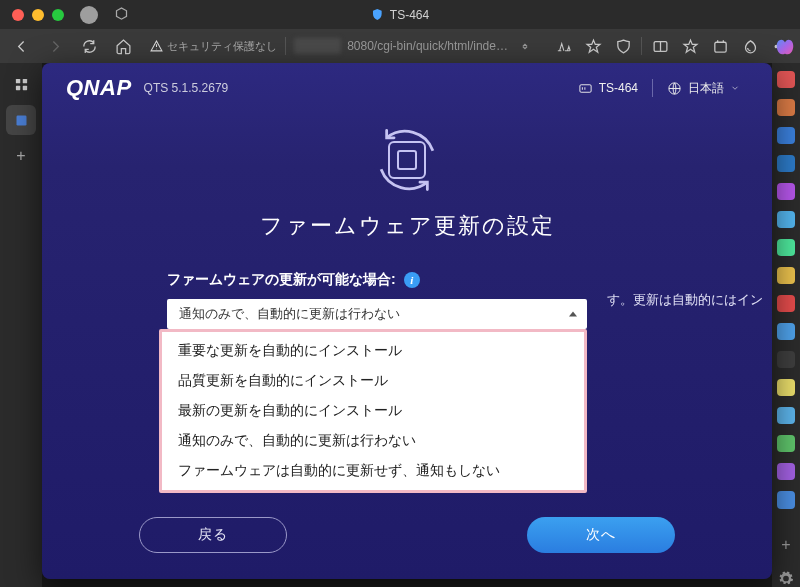 The image size is (800, 587). What do you see at coordinates (373, 411) in the screenshot?
I see `update-policy-dropdown: 重要な更新を自動的にインストール品質更新を自動的にインストール最新の更新を自動的…` at bounding box center [373, 411].